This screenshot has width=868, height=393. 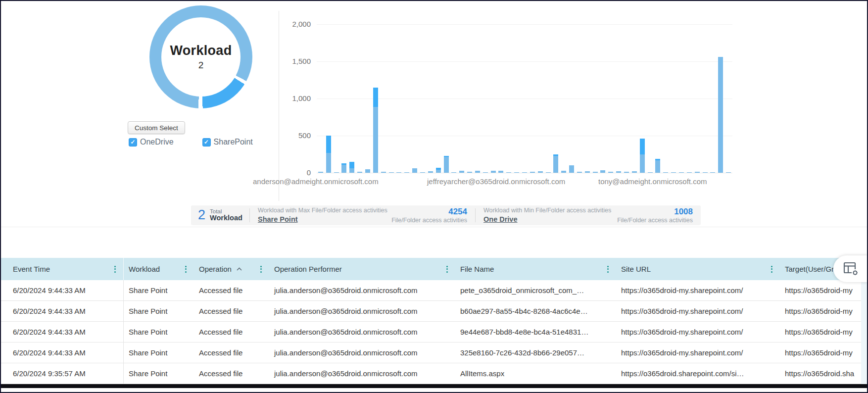 What do you see at coordinates (501, 219) in the screenshot?
I see `min-workload-link: One Drive` at bounding box center [501, 219].